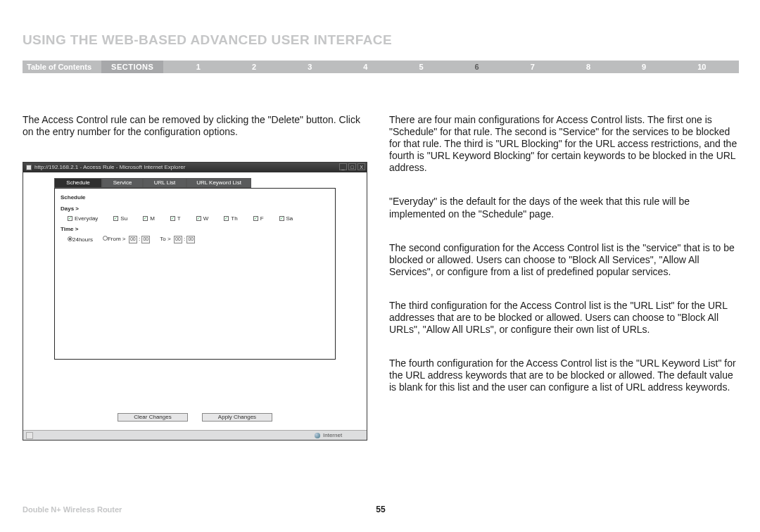 The height and width of the screenshot is (532, 760). What do you see at coordinates (132, 67) in the screenshot?
I see `sections-label: SECTIONS` at bounding box center [132, 67].